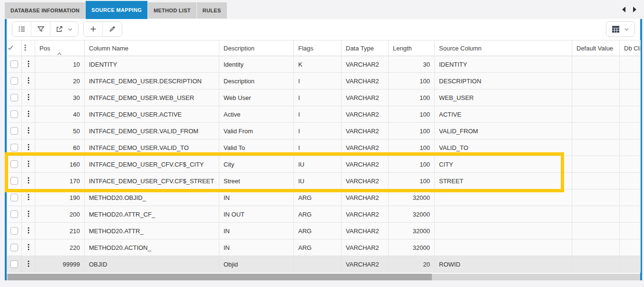  Describe the element at coordinates (152, 214) in the screenshot. I see `cell-column-name: METHOD20.ATTR_CF_` at that location.